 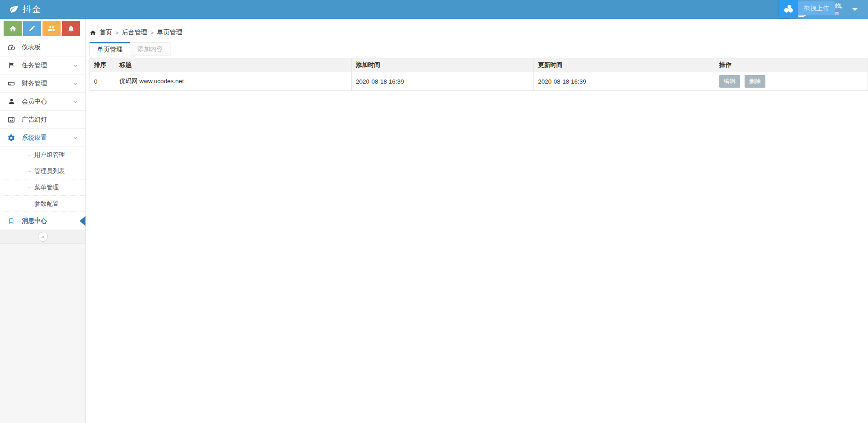 What do you see at coordinates (106, 33) in the screenshot?
I see `breadcrumb-item-home: 首页` at bounding box center [106, 33].